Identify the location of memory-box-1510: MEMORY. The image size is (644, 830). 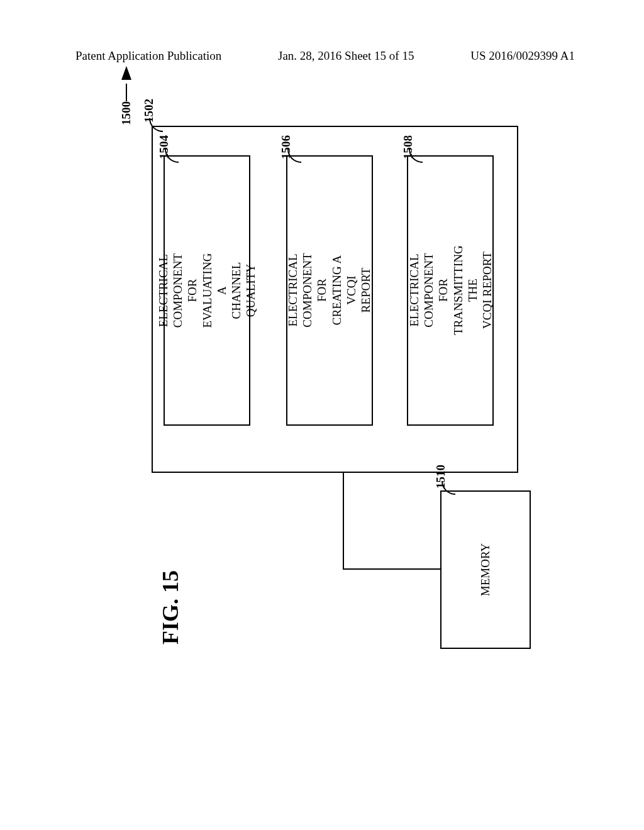
(486, 570).